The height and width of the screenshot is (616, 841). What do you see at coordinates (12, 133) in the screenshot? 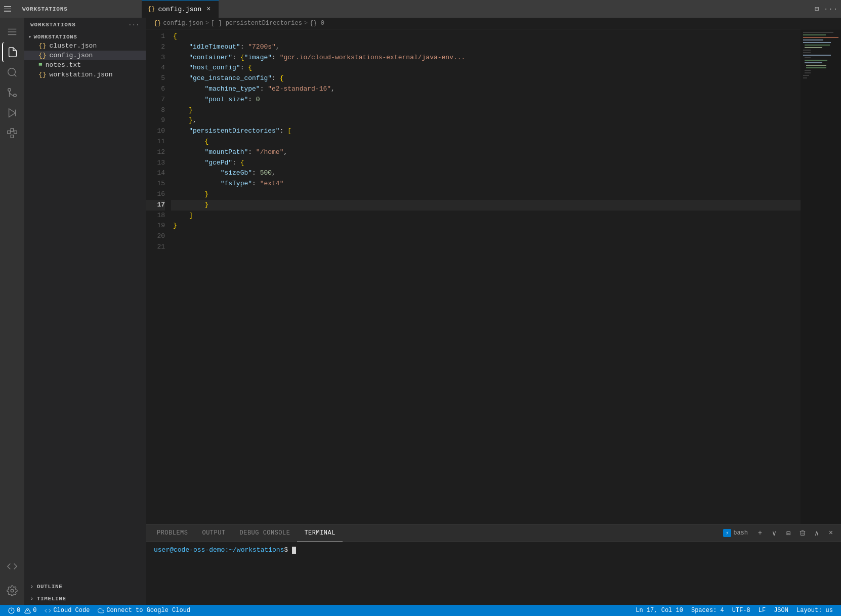
I see `activity-item-extensions` at bounding box center [12, 133].